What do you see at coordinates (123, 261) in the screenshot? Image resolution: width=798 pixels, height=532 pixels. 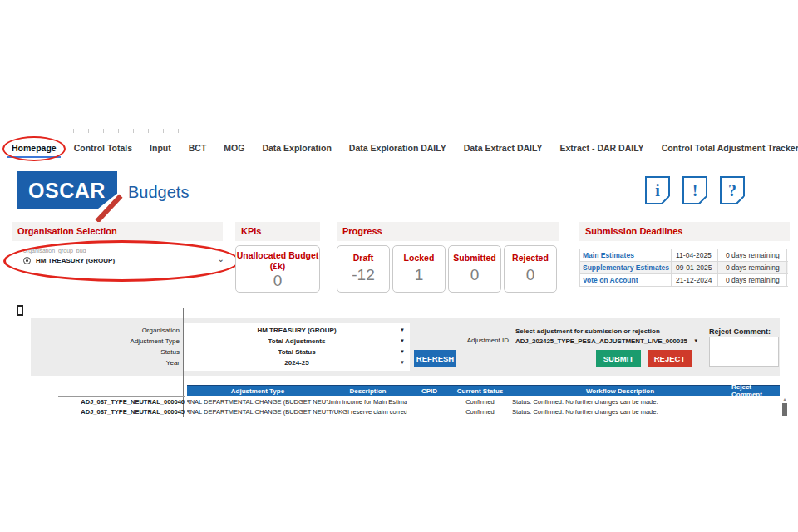 I see `organisation-group-dropdown: organisation_group_bud HM TREASURY (GROU…` at bounding box center [123, 261].